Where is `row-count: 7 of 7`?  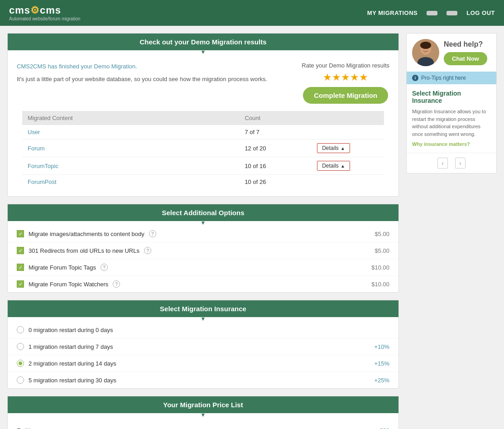 row-count: 7 of 7 is located at coordinates (275, 132).